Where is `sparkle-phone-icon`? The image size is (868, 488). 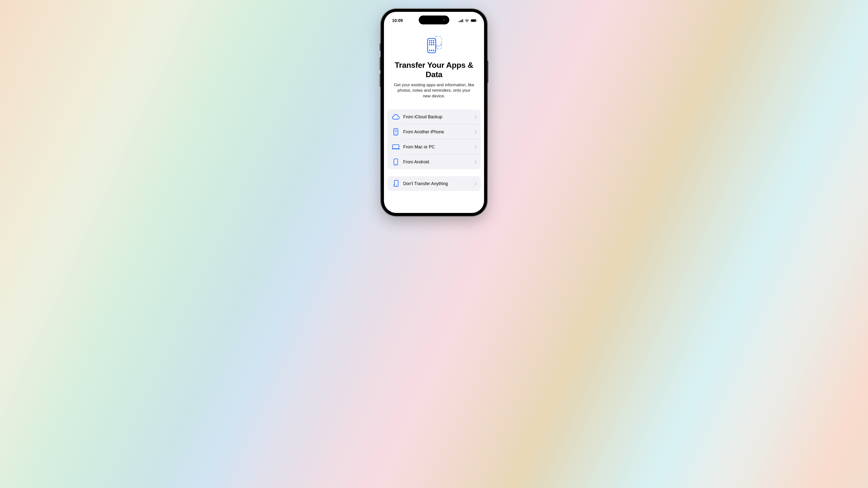
sparkle-phone-icon is located at coordinates (396, 184).